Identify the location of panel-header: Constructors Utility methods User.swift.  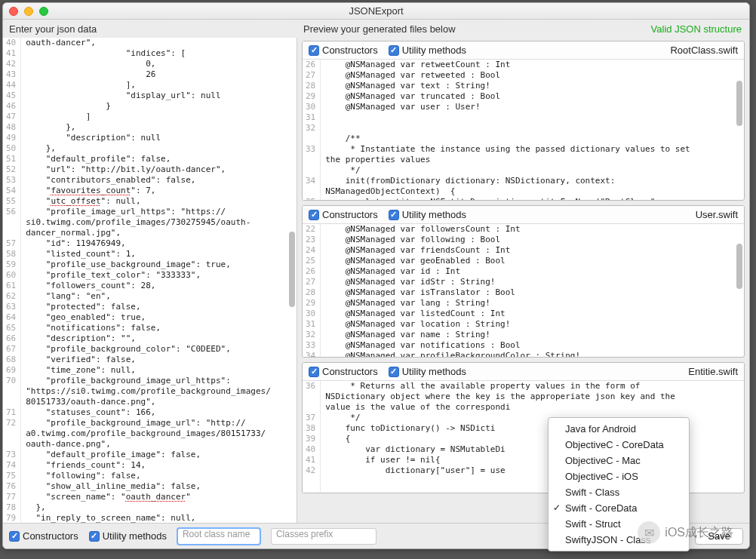
(524, 215).